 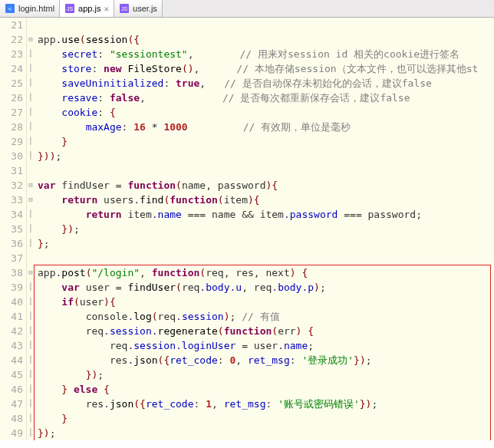 I want to click on tab-label: user.js, so click(x=145, y=8).